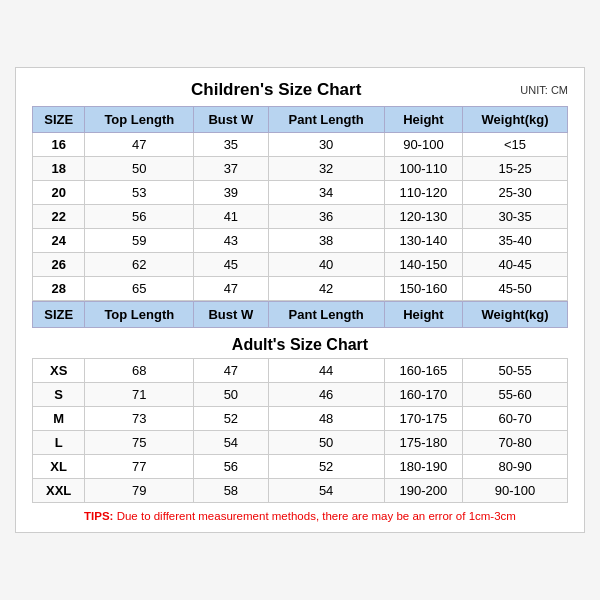 The image size is (600, 600). Describe the element at coordinates (59, 289) in the screenshot. I see `table-cell: 28` at that location.